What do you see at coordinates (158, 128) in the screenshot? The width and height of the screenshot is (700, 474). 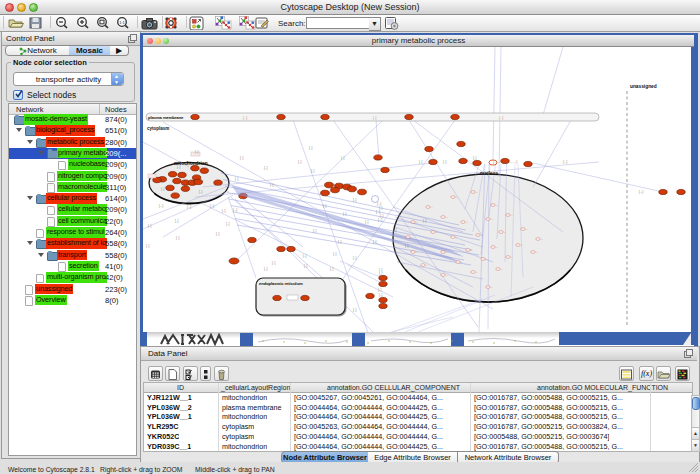 I see `svg-text: cytoplasm` at bounding box center [158, 128].